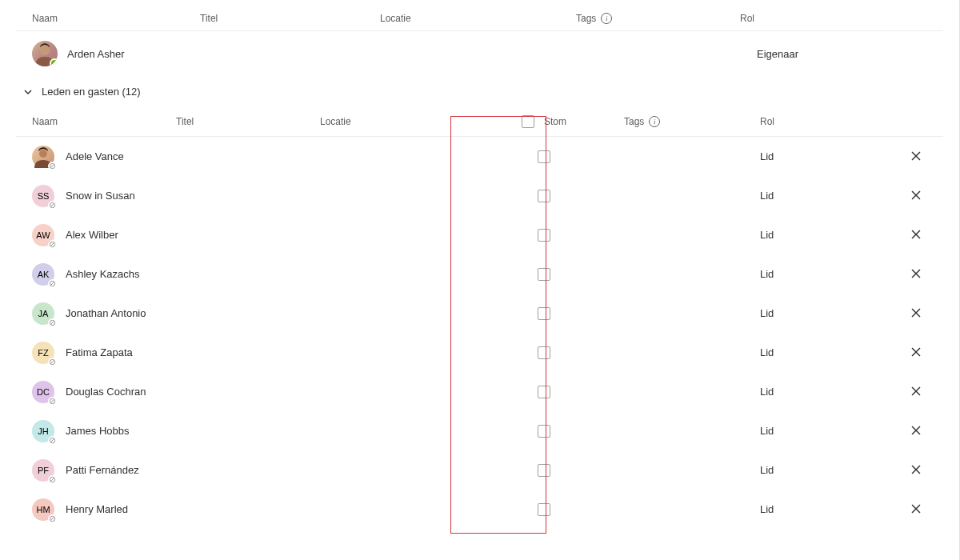 This screenshot has width=960, height=560. Describe the element at coordinates (544, 122) in the screenshot. I see `col-header-mute: Stom` at that location.